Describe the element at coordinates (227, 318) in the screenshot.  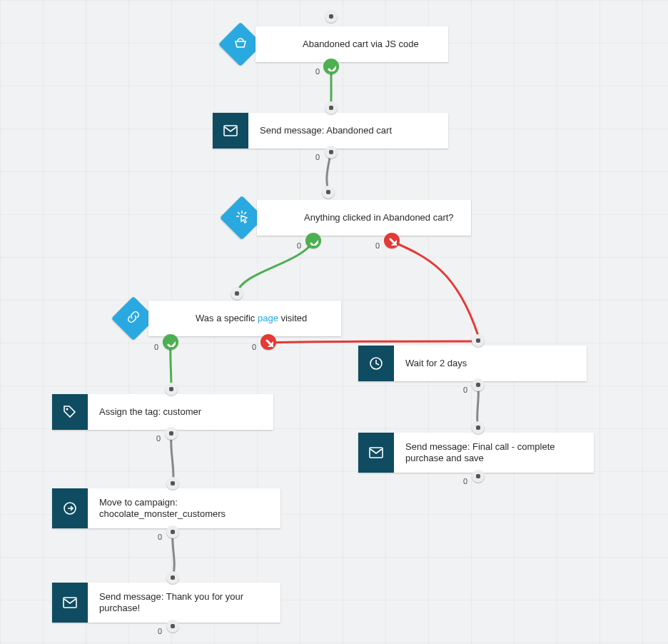
I see `n4-label-prefix: Was a specific` at that location.